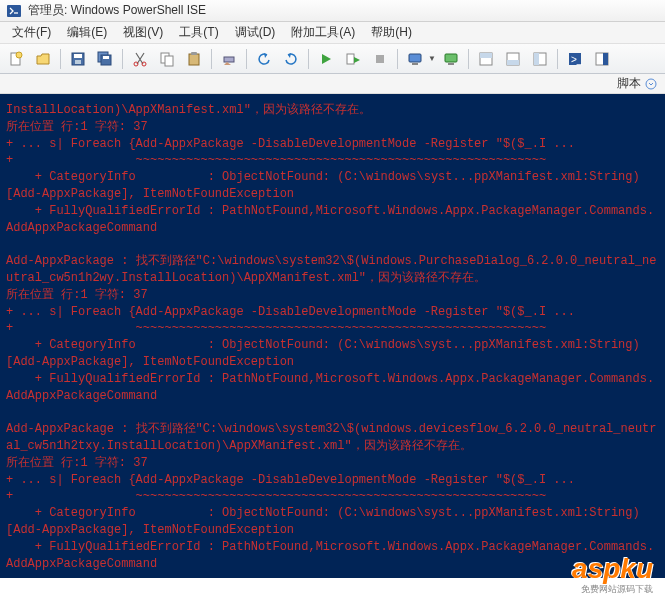  I want to click on undo-button, so click(264, 59).